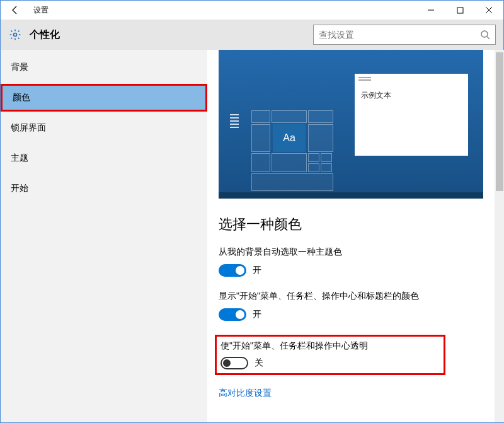  What do you see at coordinates (28, 128) in the screenshot?
I see `sidebar-item-label: 锁屏界面` at bounding box center [28, 128].